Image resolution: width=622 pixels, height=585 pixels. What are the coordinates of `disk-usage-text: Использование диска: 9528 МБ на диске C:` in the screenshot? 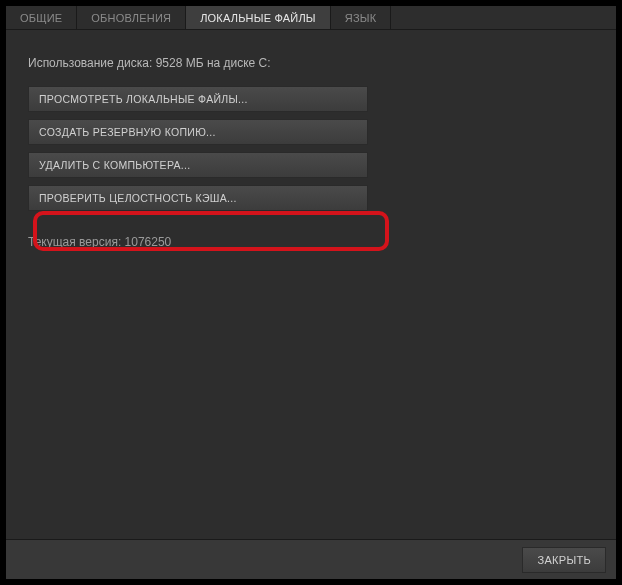 It's located at (311, 63).